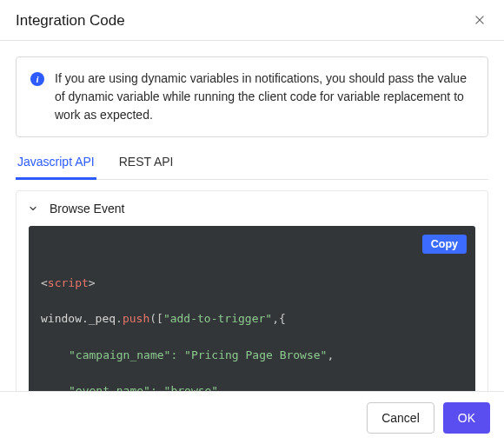 This screenshot has width=504, height=444. What do you see at coordinates (480, 21) in the screenshot?
I see `close-button` at bounding box center [480, 21].